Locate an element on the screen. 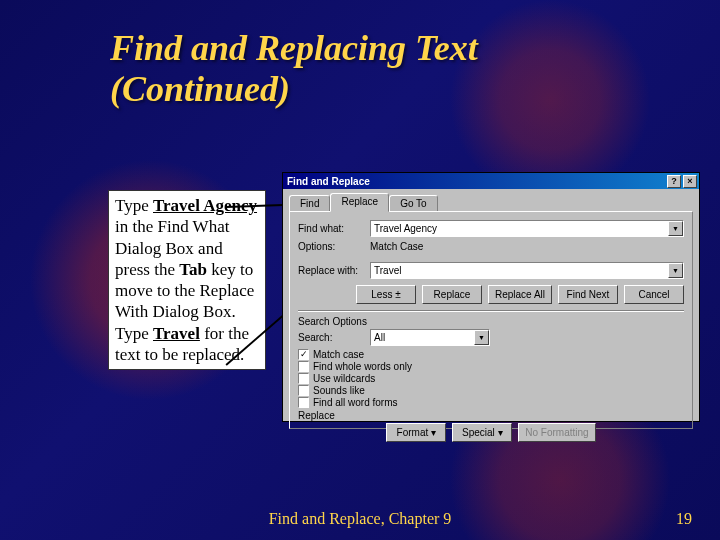  find-what-dropdown-icon: ▼ is located at coordinates (676, 228).